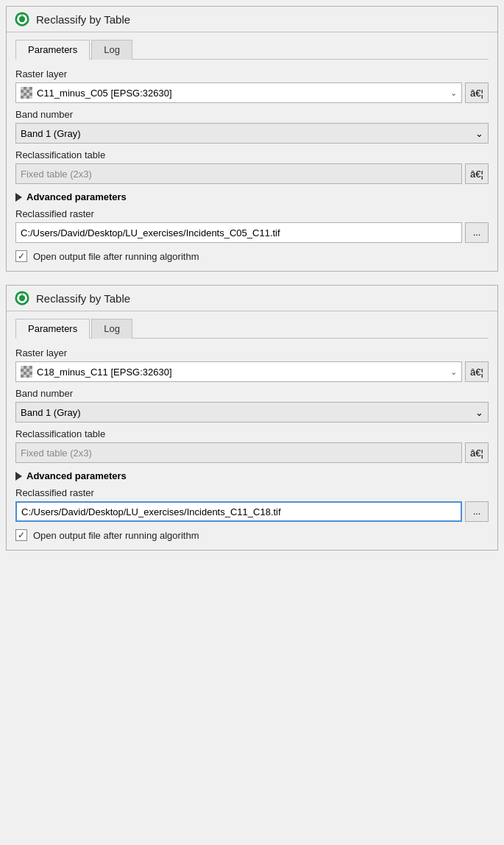  What do you see at coordinates (83, 19) in the screenshot?
I see `panel1-title: Reclassify by Table` at bounding box center [83, 19].